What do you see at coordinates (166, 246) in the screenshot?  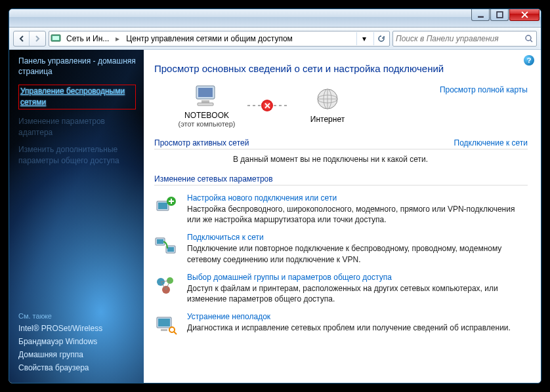 I see `connect-network-icon` at bounding box center [166, 246].